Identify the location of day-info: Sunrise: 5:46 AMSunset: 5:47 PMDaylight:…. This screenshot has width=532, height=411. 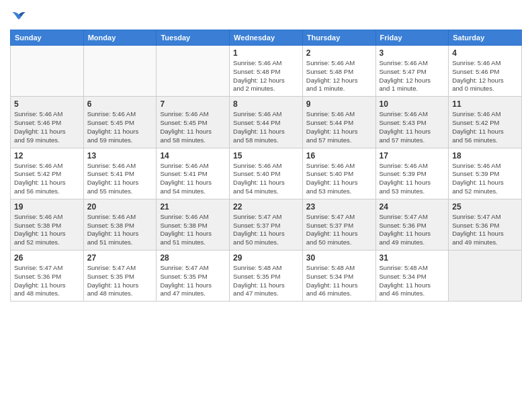
(412, 77).